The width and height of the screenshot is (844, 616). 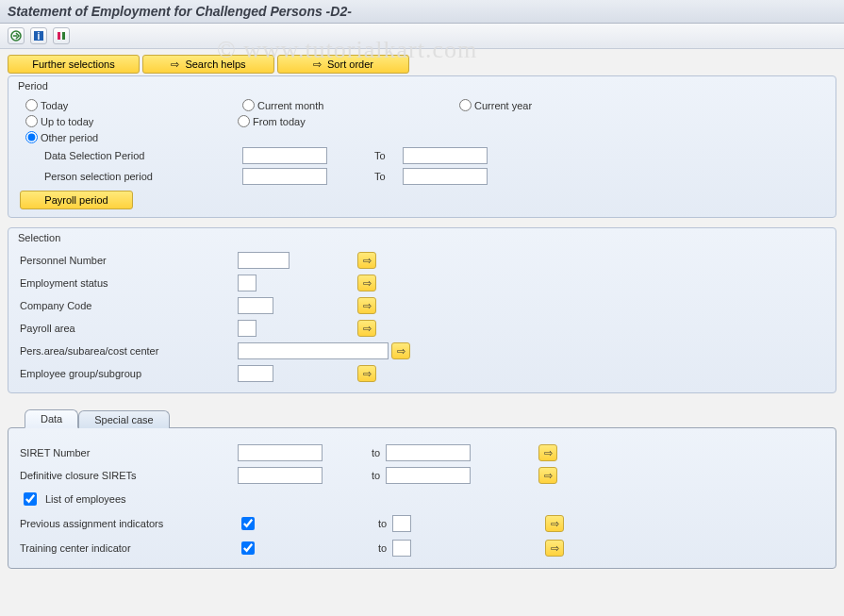 What do you see at coordinates (422, 138) in the screenshot?
I see `radio-other-period: Other period` at bounding box center [422, 138].